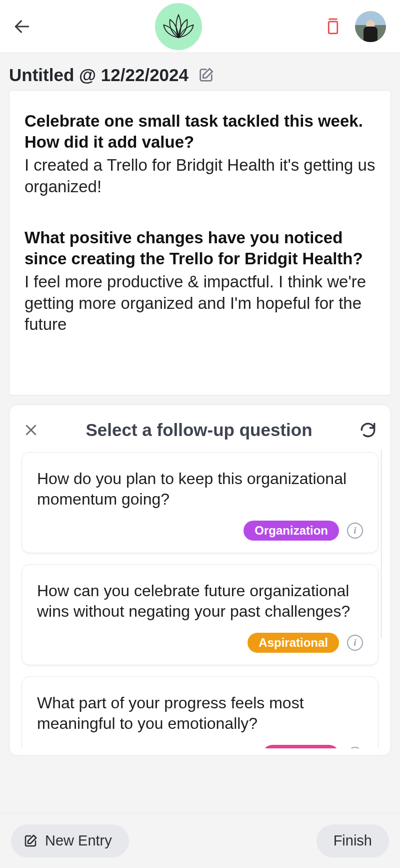 The height and width of the screenshot is (868, 400). I want to click on tag-aspirational: Aspirational, so click(293, 643).